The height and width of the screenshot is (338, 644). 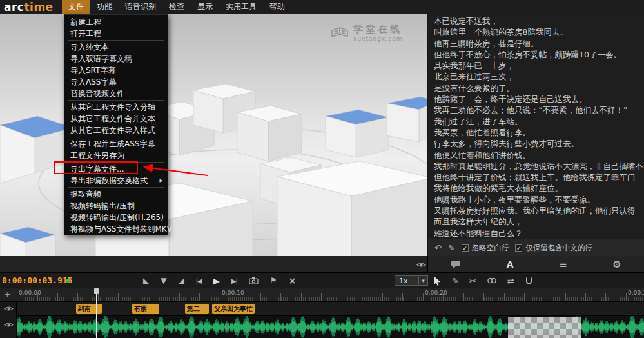 I want to click on menu-item-open-project: 打开工程, so click(x=116, y=34).